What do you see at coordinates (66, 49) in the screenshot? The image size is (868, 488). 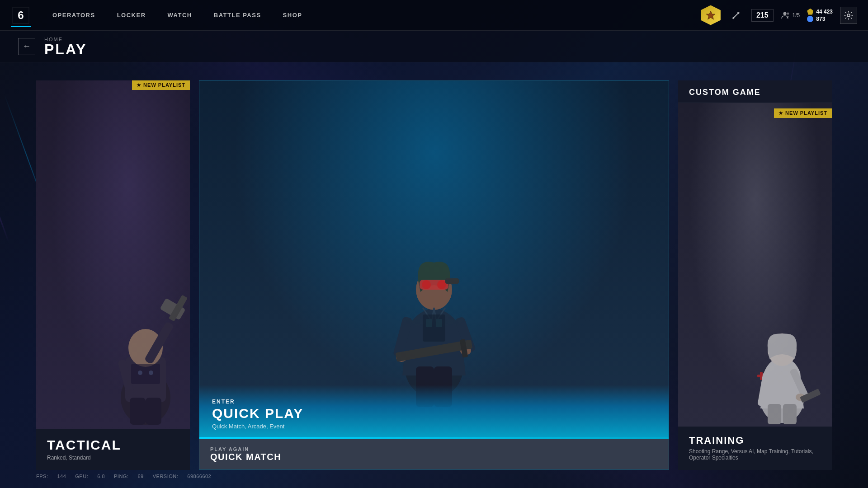 I see `page-title: PLAY` at bounding box center [66, 49].